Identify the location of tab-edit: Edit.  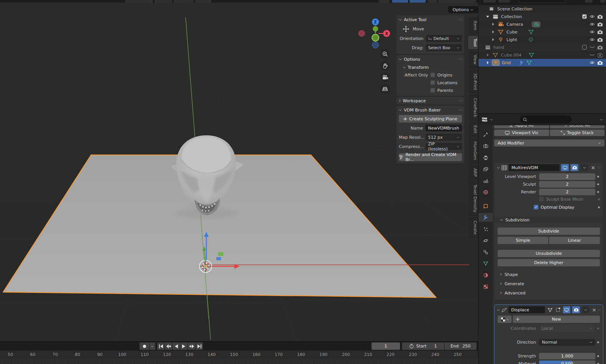
(473, 129).